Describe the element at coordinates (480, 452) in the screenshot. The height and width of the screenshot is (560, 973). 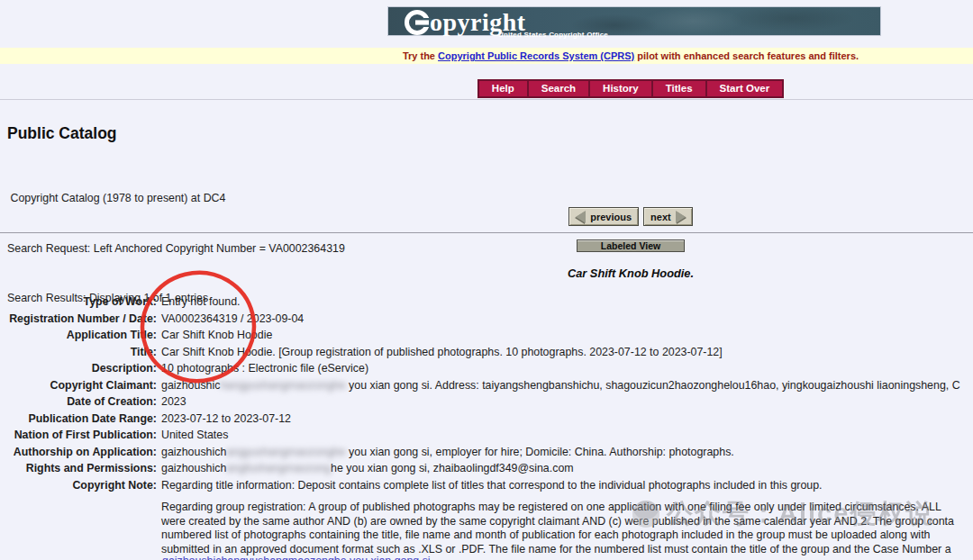
I see `record-row: Authorship on Application:gaizhoushichan…` at that location.